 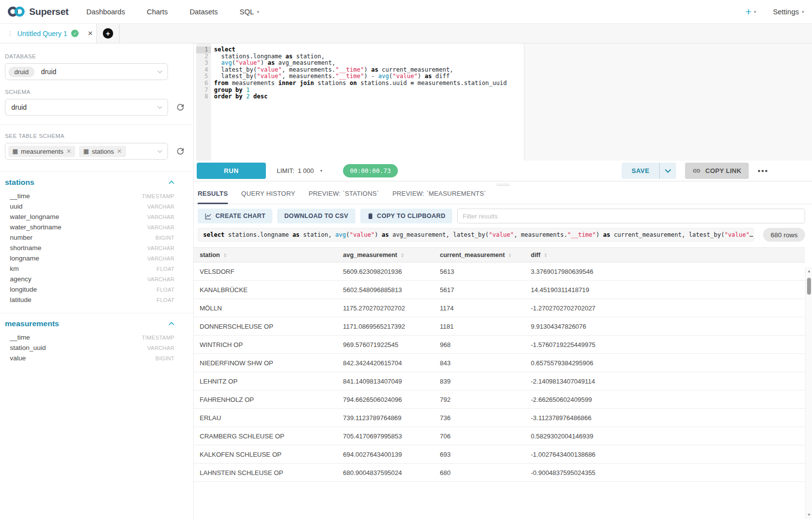 What do you see at coordinates (32, 324) in the screenshot?
I see `table-name: measurements` at bounding box center [32, 324].